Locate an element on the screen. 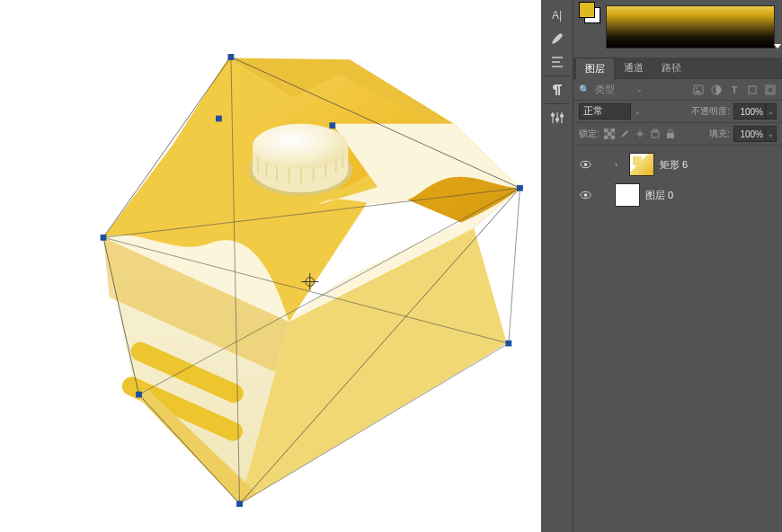 The height and width of the screenshot is (532, 782). gradient-ramp is located at coordinates (690, 27).